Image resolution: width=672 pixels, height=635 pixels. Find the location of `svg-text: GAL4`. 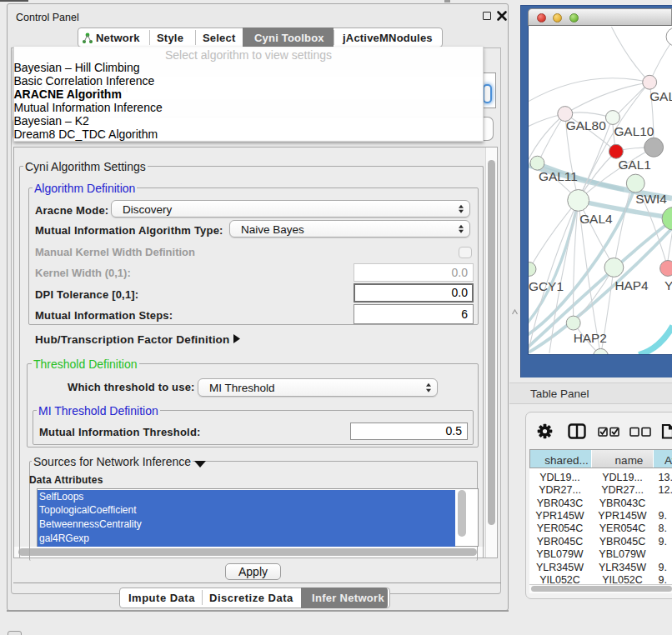

svg-text: GAL4 is located at coordinates (596, 218).